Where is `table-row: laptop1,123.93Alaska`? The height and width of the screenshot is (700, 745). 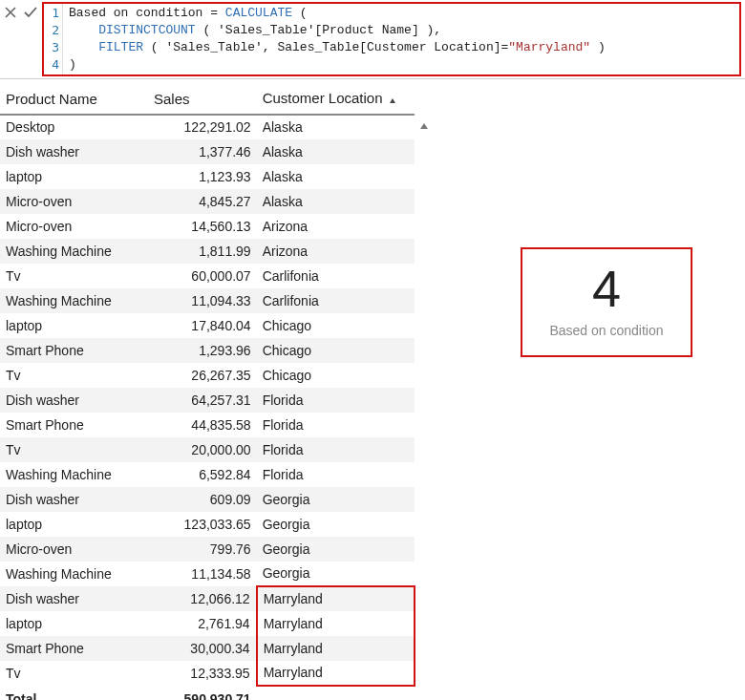
table-row: laptop1,123.93Alaska is located at coordinates (207, 177).